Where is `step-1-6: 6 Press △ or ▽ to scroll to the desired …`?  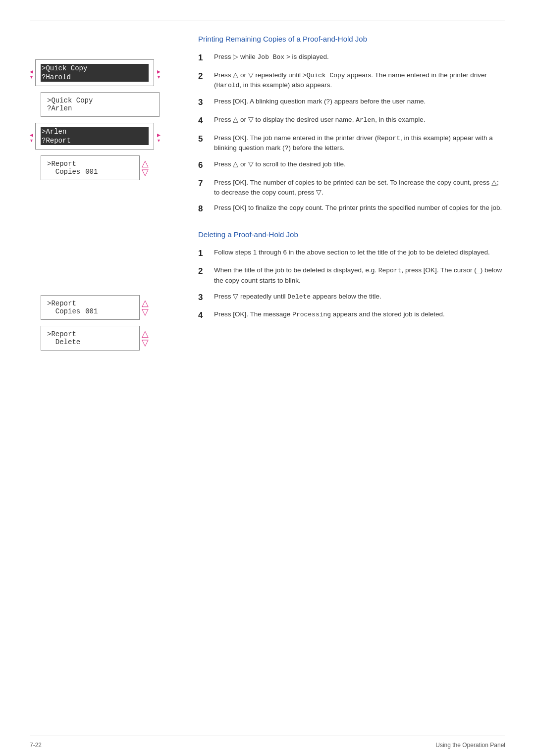 step-1-6: 6 Press △ or ▽ to scroll to the desired … is located at coordinates (352, 165).